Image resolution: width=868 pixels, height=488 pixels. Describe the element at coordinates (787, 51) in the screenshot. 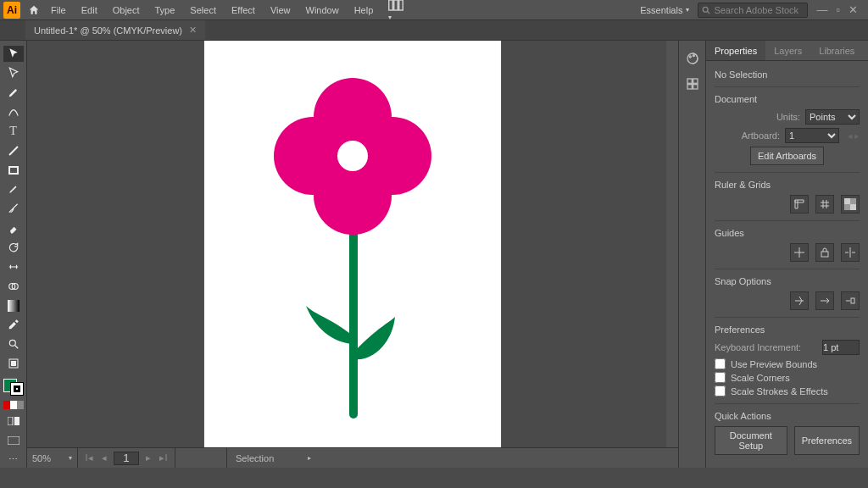

I see `panel-tabs: Properties Layers Libraries` at that location.